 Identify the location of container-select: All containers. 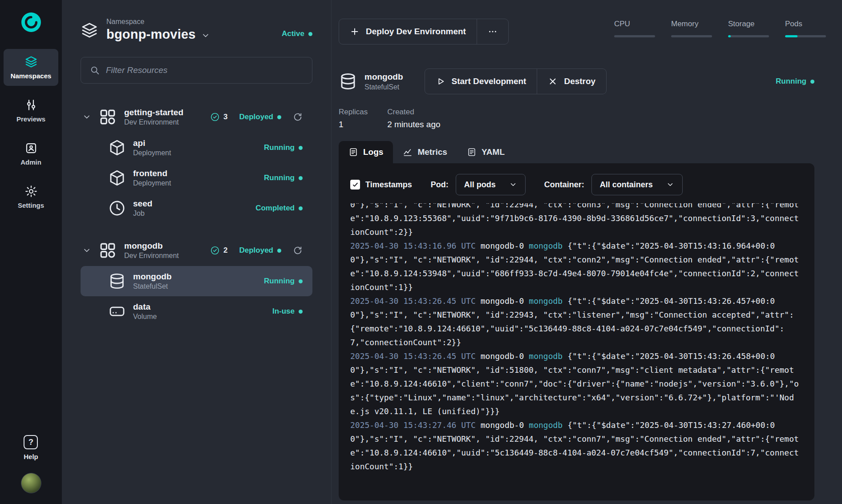
(637, 185).